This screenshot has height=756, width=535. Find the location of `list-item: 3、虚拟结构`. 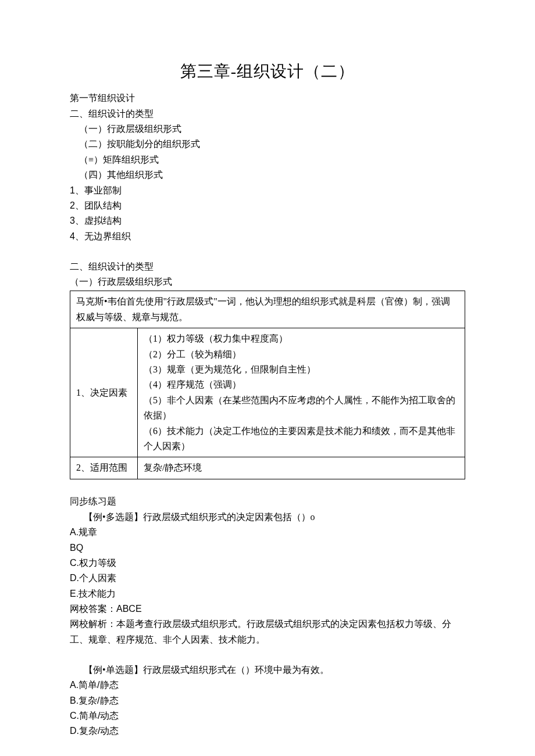

list-item: 3、虚拟结构 is located at coordinates (268, 221).